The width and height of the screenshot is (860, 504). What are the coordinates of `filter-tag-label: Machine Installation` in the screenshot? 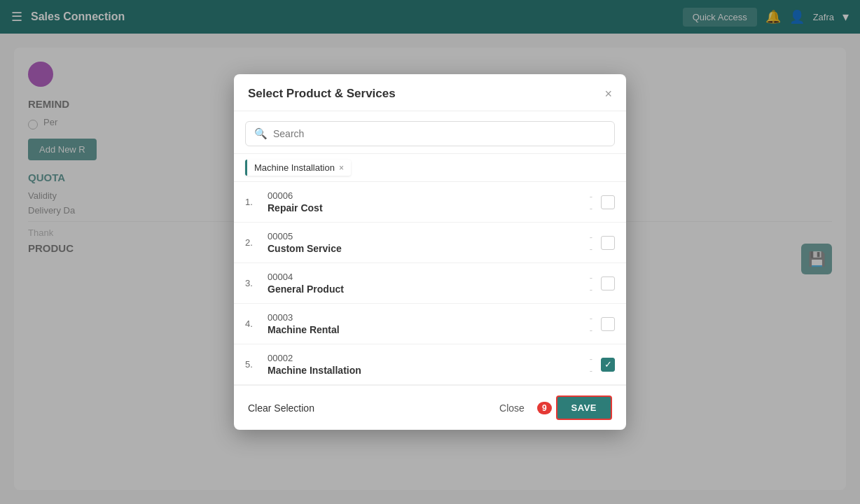 It's located at (294, 168).